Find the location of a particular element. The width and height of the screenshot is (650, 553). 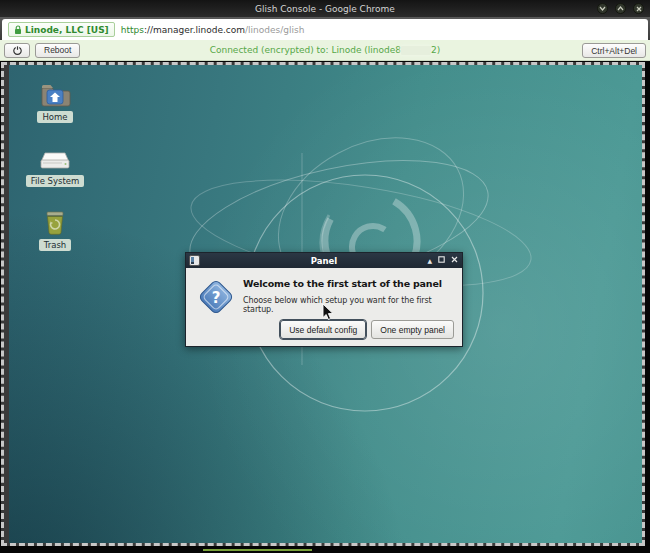

panel-dialog-controls: ▲ is located at coordinates (442, 260).